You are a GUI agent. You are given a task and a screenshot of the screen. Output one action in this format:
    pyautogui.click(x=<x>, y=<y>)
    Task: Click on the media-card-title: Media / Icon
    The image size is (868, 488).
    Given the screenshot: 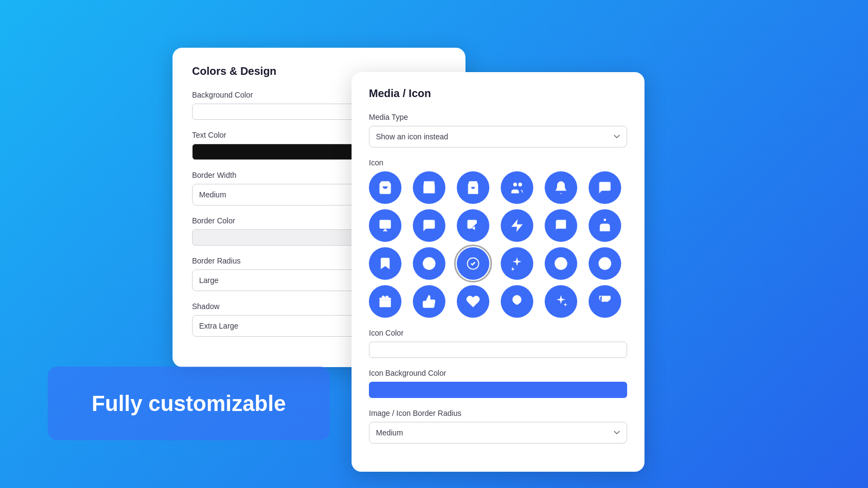 What is the action you would take?
    pyautogui.click(x=498, y=93)
    